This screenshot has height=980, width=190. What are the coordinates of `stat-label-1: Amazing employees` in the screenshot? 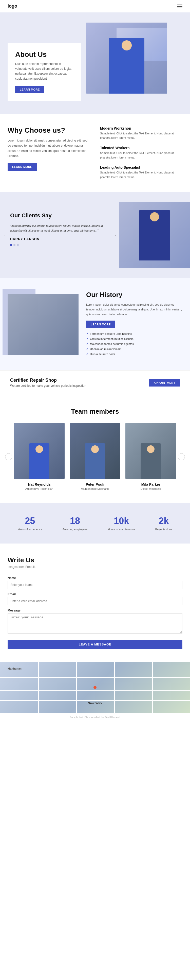 It's located at (75, 529).